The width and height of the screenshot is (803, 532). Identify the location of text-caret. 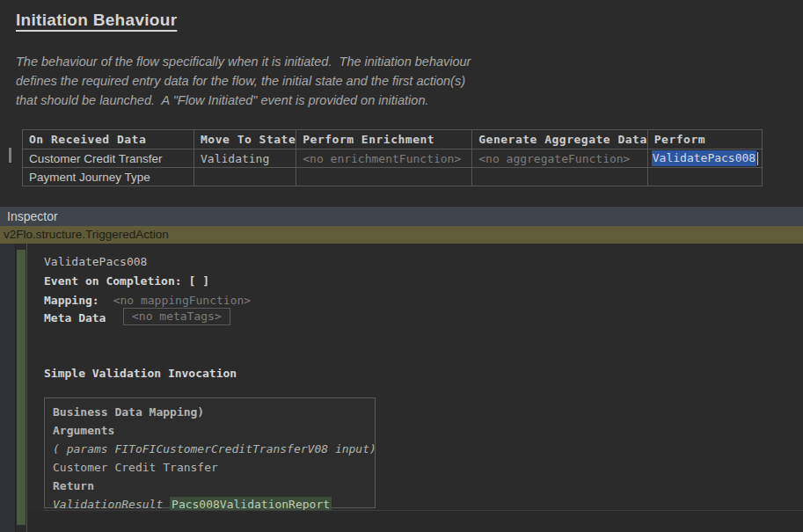
(758, 158).